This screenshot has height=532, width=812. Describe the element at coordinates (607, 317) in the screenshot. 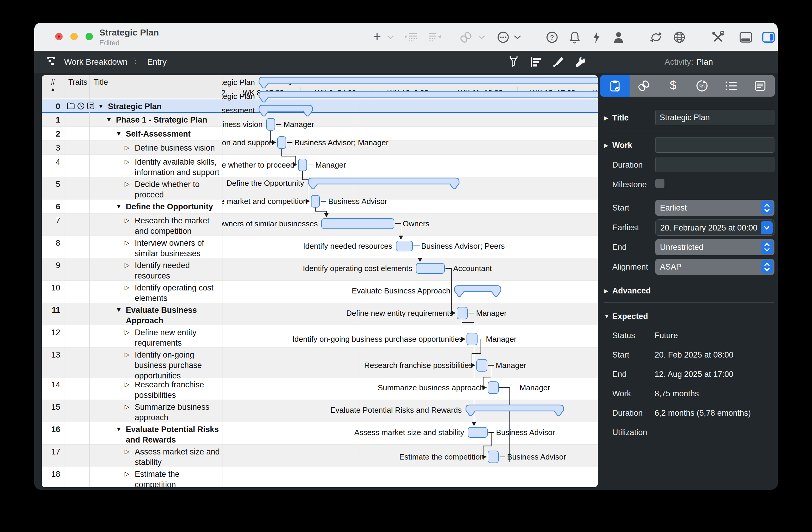

I see `expected-disclosure-icon: ▼` at that location.